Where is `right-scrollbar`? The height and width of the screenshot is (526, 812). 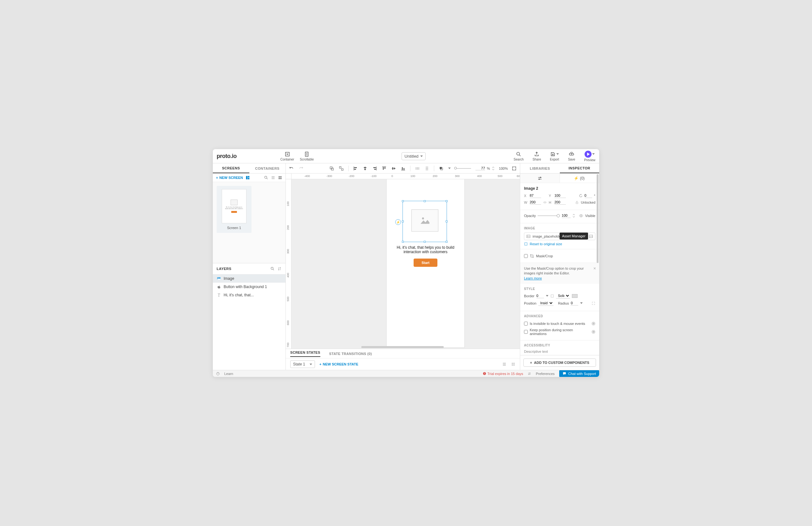 right-scrollbar is located at coordinates (598, 264).